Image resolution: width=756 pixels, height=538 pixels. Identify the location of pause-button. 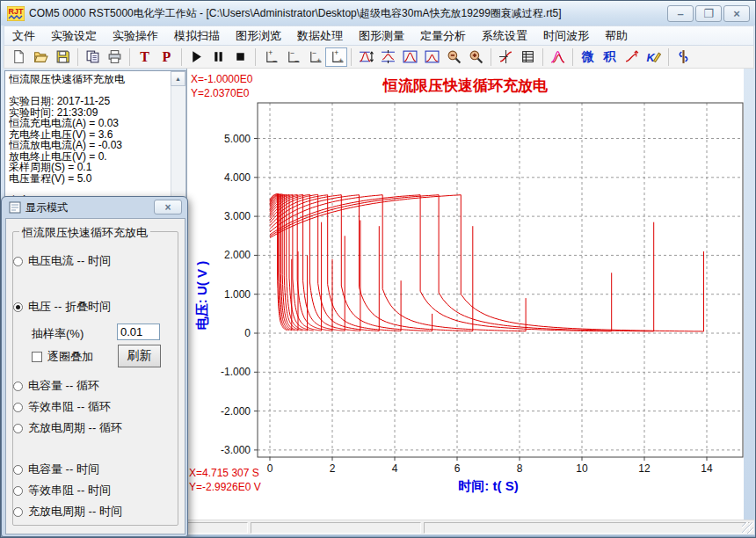
(218, 57).